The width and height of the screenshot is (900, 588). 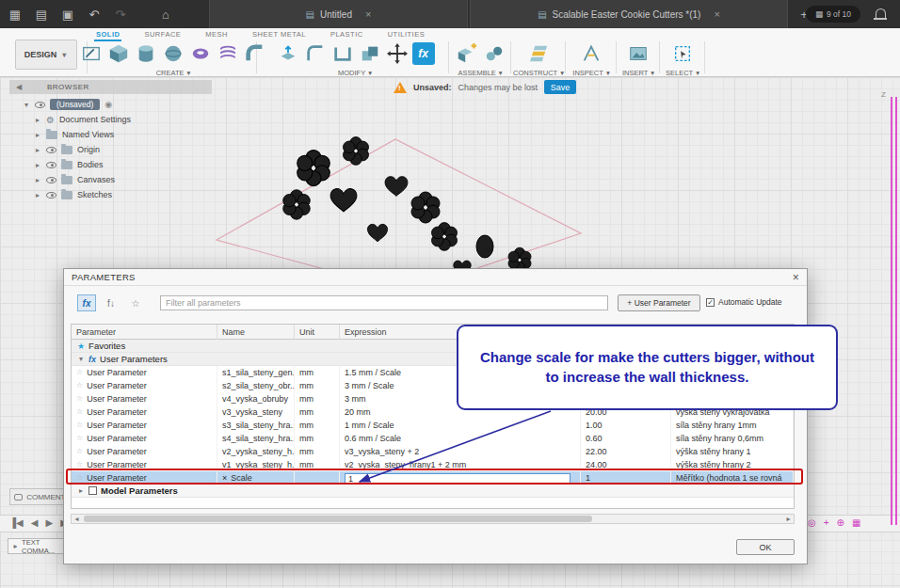 I want to click on cookie-cutter-model, so click(x=400, y=202).